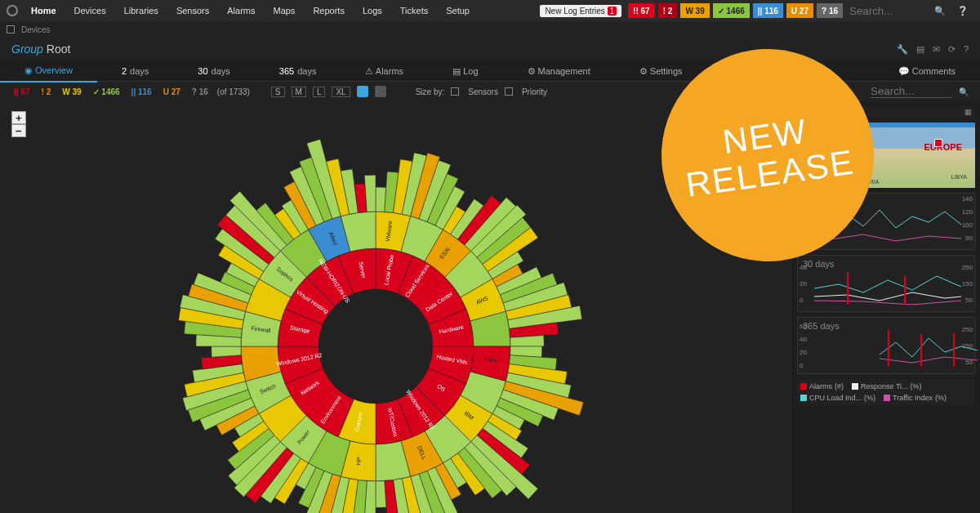 The image size is (980, 513). I want to click on badge-unknown: ? 16, so click(830, 11).